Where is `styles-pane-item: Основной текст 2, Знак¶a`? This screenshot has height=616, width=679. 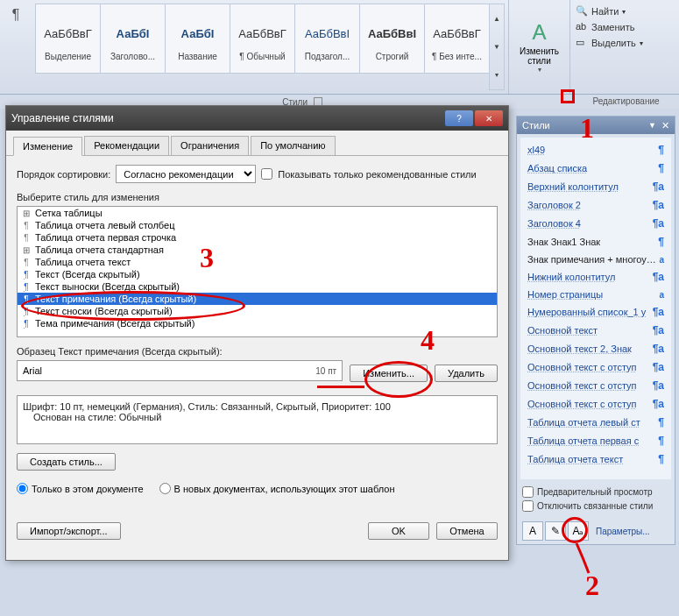
styles-pane-item: Основной текст 2, Знак¶a is located at coordinates (596, 349).